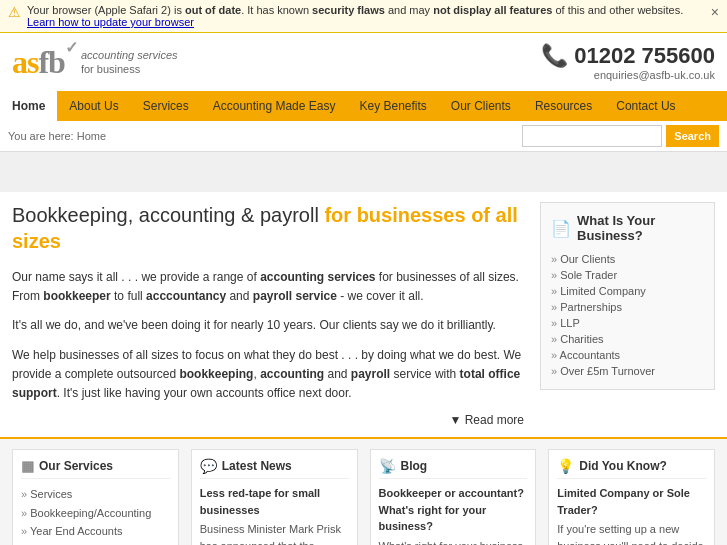 The image size is (727, 545). I want to click on news-sub-text: Business Minister Mark Prisk has announc…, so click(274, 533).